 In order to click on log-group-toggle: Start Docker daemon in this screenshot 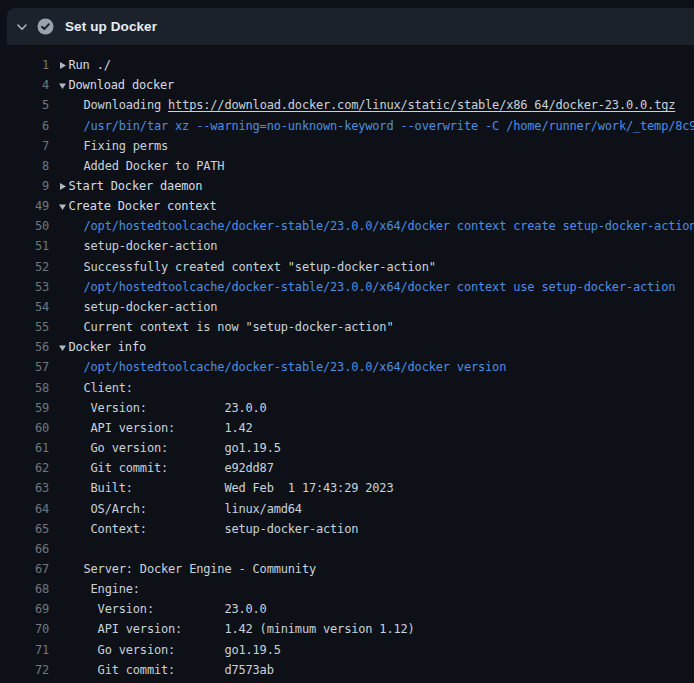, I will do `click(130, 186)`.